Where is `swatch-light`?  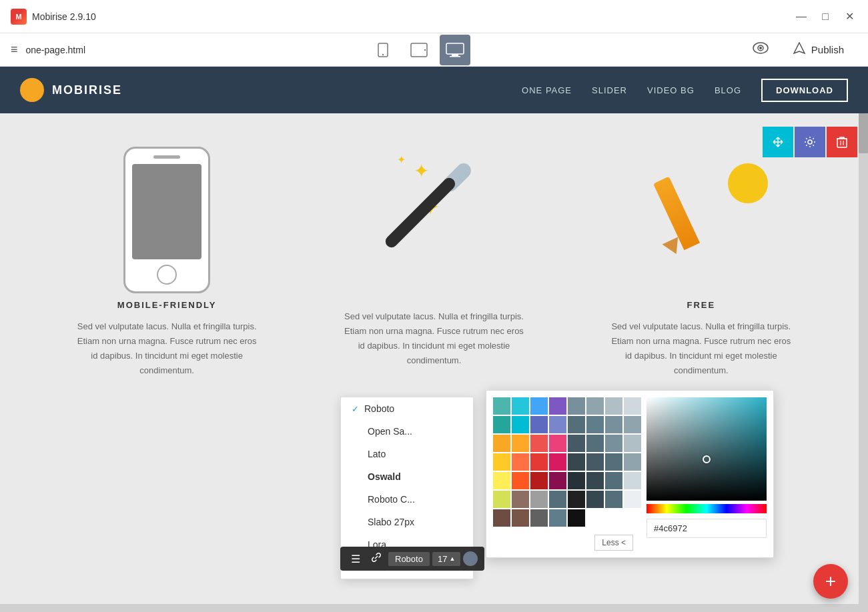
swatch-light is located at coordinates (632, 481).